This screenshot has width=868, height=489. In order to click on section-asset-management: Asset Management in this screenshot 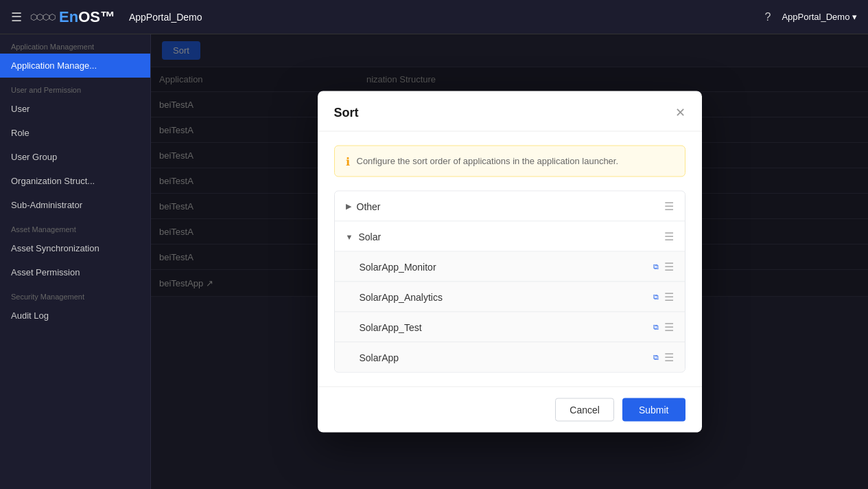, I will do `click(75, 227)`.